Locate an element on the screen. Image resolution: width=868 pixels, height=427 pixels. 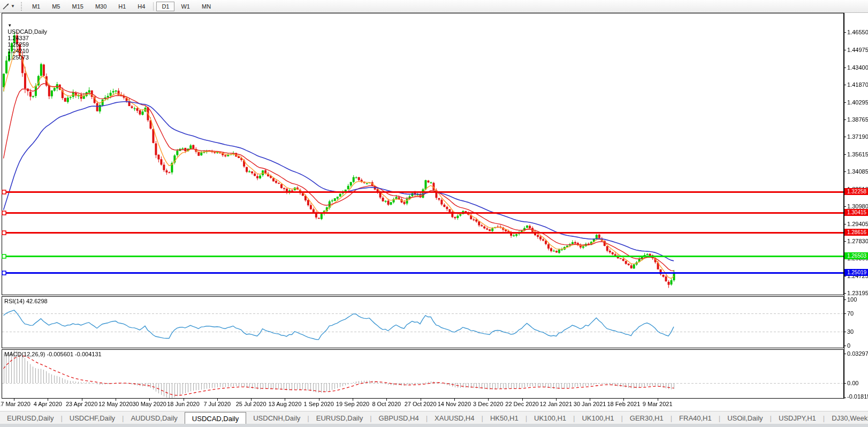
macd-axis-tick: 0.032972 is located at coordinates (857, 354).